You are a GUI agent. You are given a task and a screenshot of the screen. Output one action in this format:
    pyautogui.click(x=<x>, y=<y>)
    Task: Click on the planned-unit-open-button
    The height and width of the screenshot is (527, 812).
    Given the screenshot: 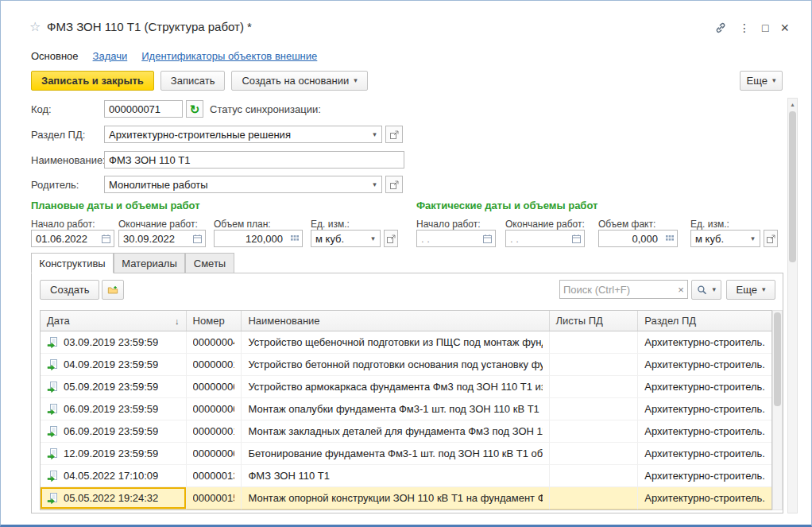 What is the action you would take?
    pyautogui.click(x=391, y=238)
    